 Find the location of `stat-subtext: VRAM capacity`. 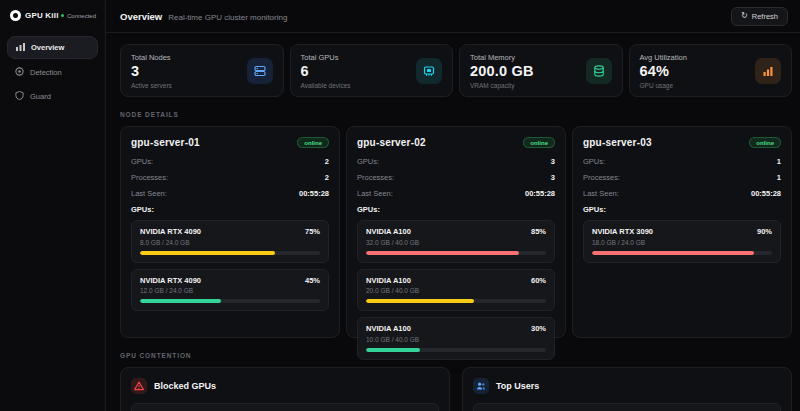

stat-subtext: VRAM capacity is located at coordinates (502, 86).